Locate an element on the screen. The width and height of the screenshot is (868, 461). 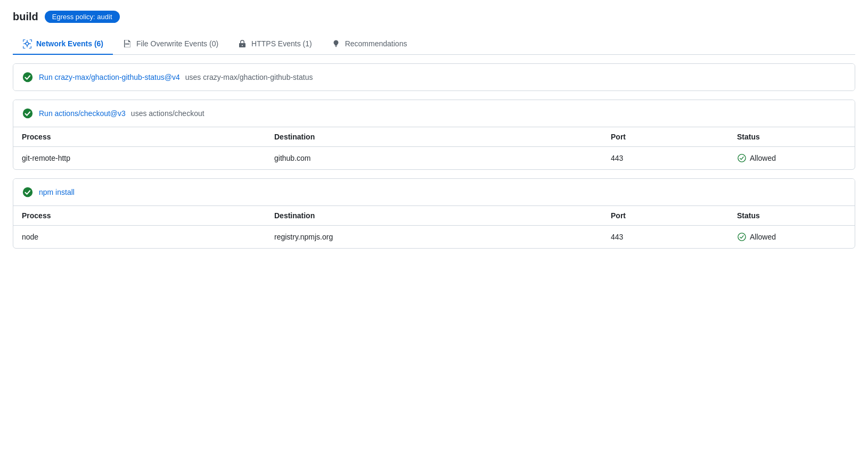
event-card-1-uses: uses crazy-max/ghaction-github-status is located at coordinates (249, 77).